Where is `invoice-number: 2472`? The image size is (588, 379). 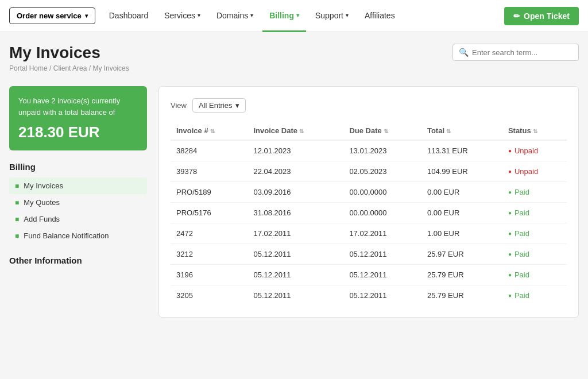
invoice-number: 2472 is located at coordinates (209, 234).